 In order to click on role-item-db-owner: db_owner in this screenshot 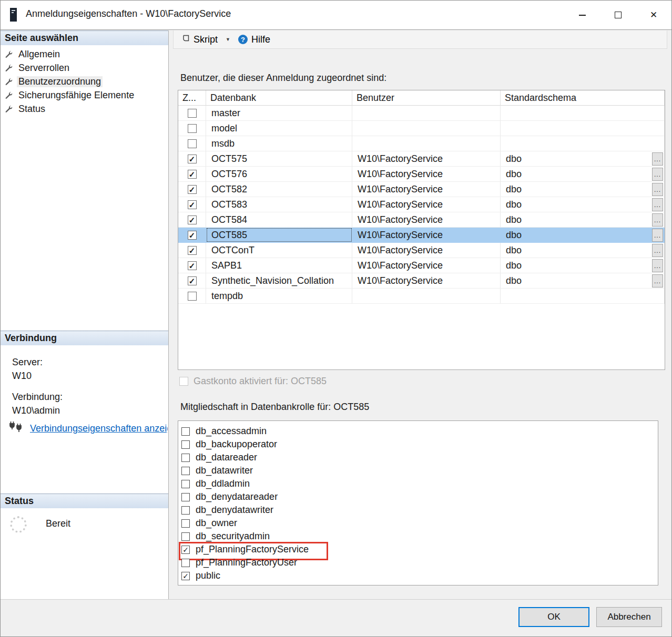, I will do `click(420, 523)`.